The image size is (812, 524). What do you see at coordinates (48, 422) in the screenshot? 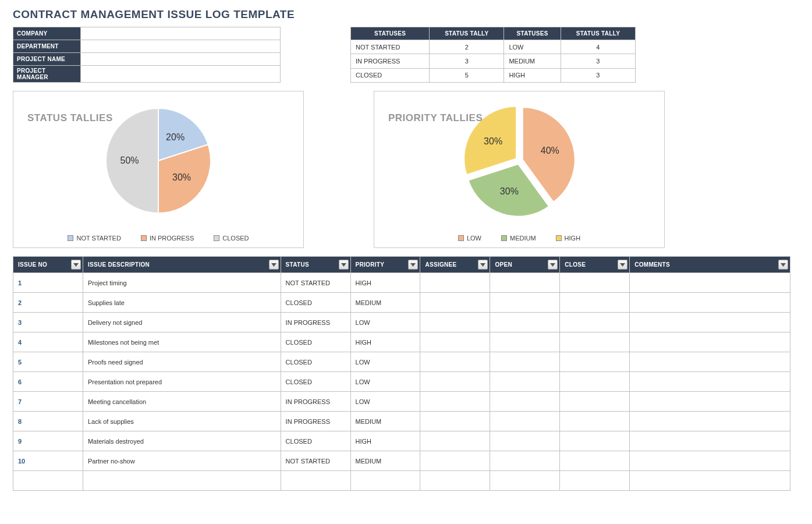
I see `issue-cell: 8` at bounding box center [48, 422].